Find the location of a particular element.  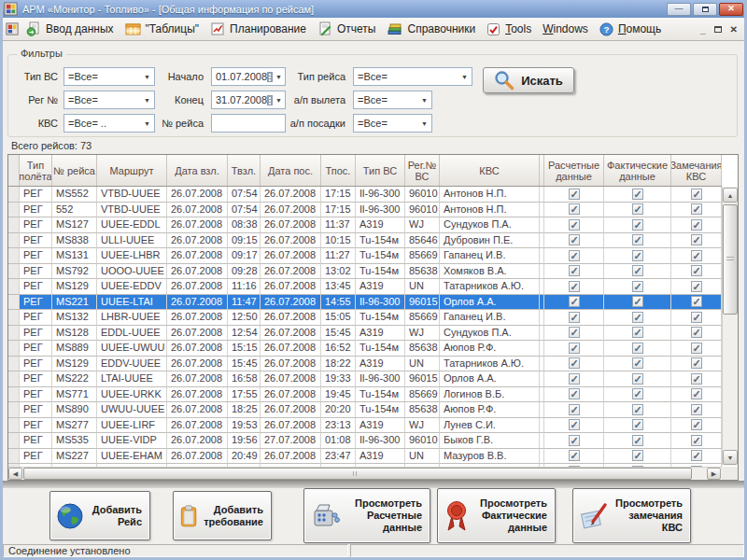

view-actual-data-button: Просмотреть Фактические данные is located at coordinates (497, 515).